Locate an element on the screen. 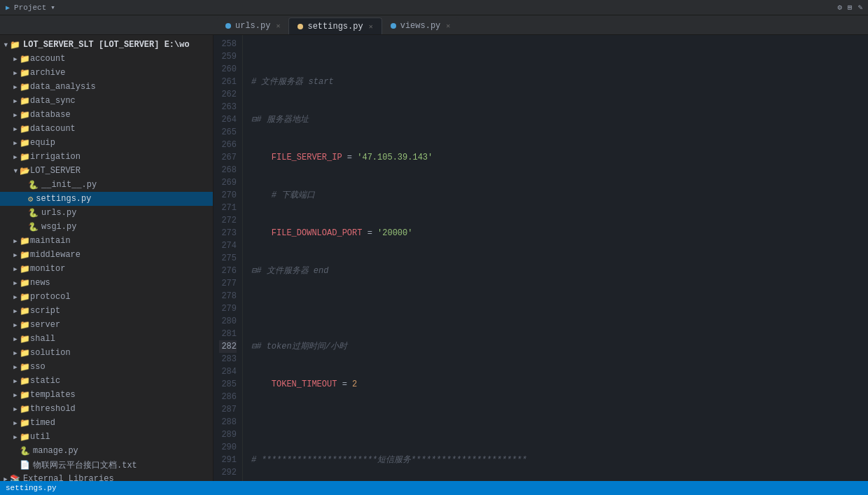  tab-label-settings: settings.py is located at coordinates (335, 27).